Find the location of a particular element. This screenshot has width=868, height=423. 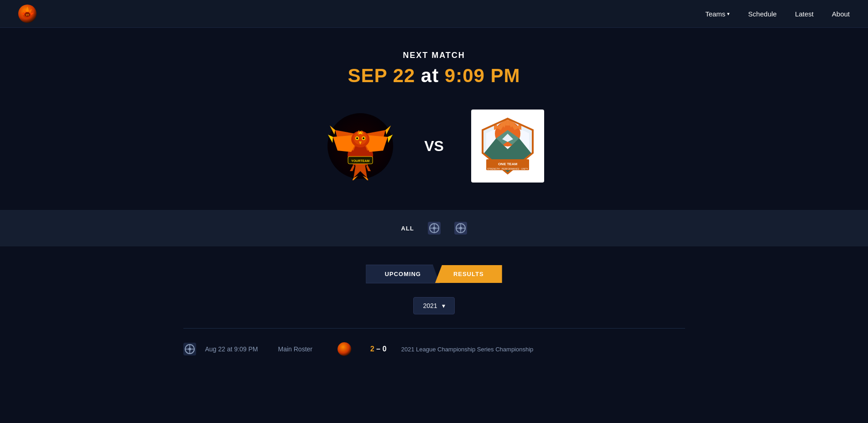

matchup-container: YOURTEAM VS is located at coordinates (434, 146).